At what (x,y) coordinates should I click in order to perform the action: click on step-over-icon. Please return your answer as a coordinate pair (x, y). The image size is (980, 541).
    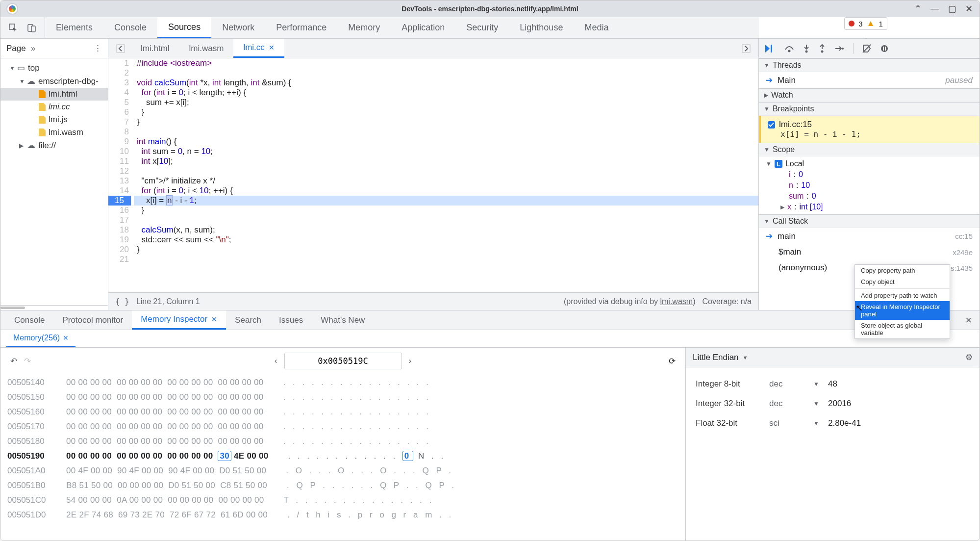
    Looking at the image, I should click on (789, 49).